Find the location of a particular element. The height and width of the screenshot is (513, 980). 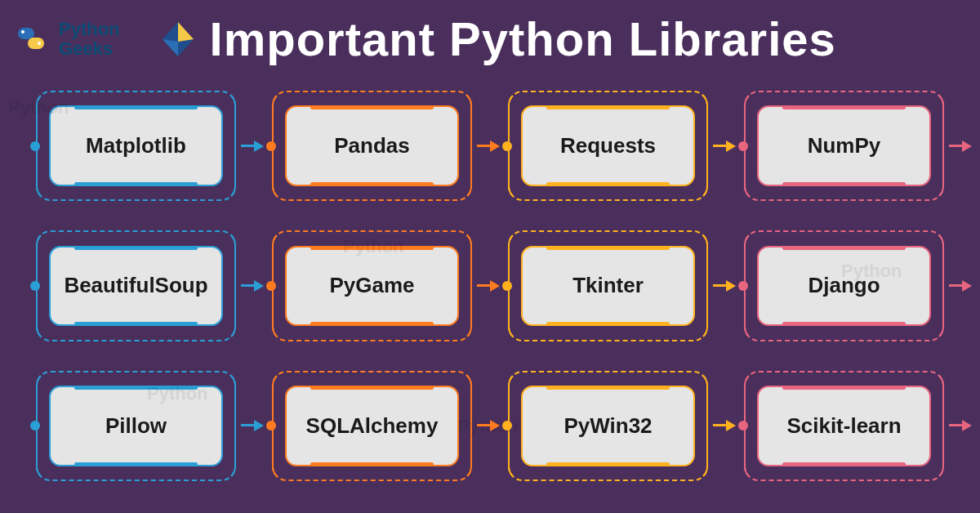

library-card-pandas: Pandas is located at coordinates (372, 145).